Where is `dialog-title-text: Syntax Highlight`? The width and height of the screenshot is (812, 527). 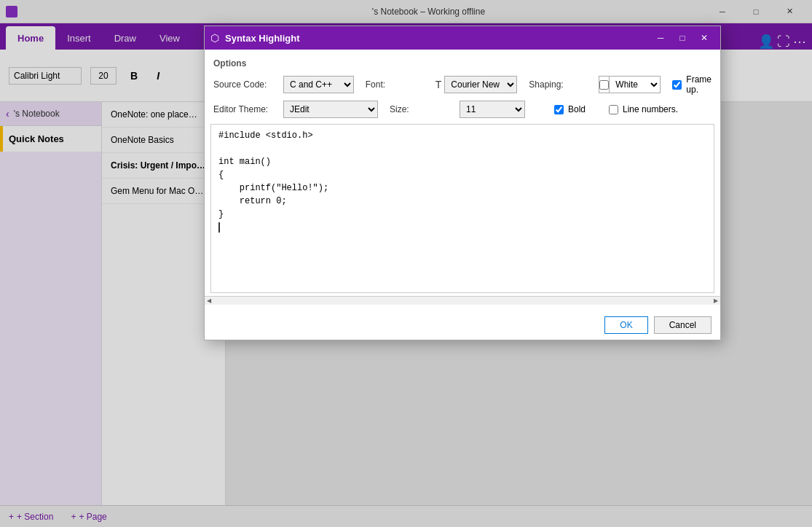 dialog-title-text: Syntax Highlight is located at coordinates (262, 38).